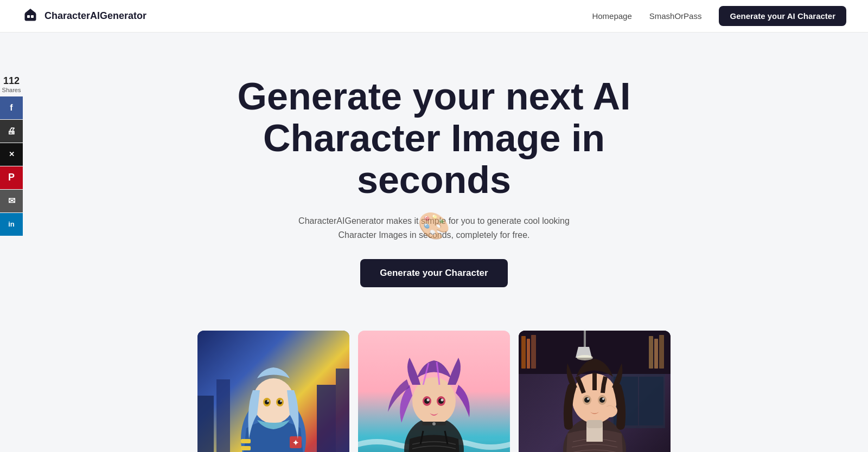 Image resolution: width=868 pixels, height=452 pixels. Describe the element at coordinates (11, 154) in the screenshot. I see `twitter-share-button: ✕` at that location.